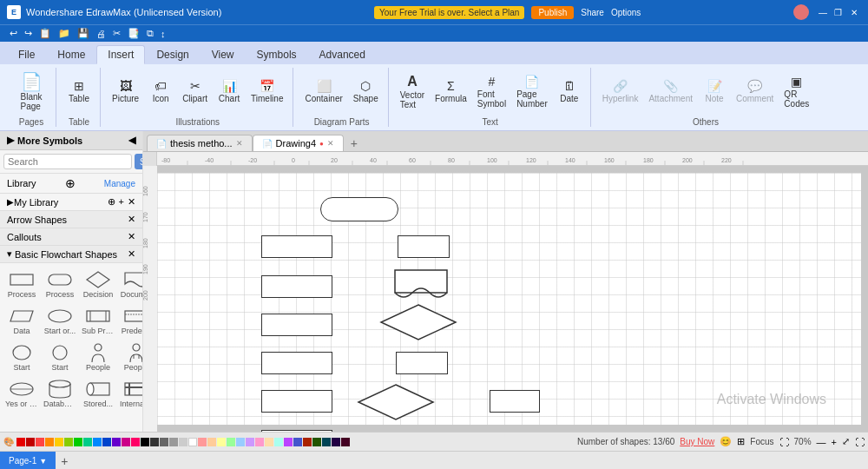 This screenshot has height=469, width=868. Describe the element at coordinates (741, 441) in the screenshot. I see `layers-icon: ⊞` at that location.